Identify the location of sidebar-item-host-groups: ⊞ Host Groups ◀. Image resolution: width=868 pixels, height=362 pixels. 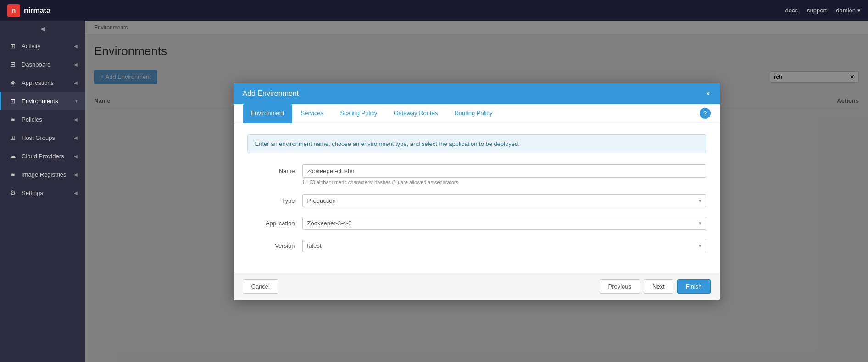
(42, 138).